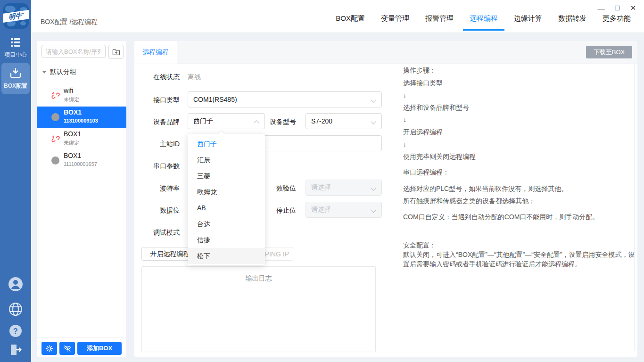  I want to click on sidebar-logout-button, so click(16, 351).